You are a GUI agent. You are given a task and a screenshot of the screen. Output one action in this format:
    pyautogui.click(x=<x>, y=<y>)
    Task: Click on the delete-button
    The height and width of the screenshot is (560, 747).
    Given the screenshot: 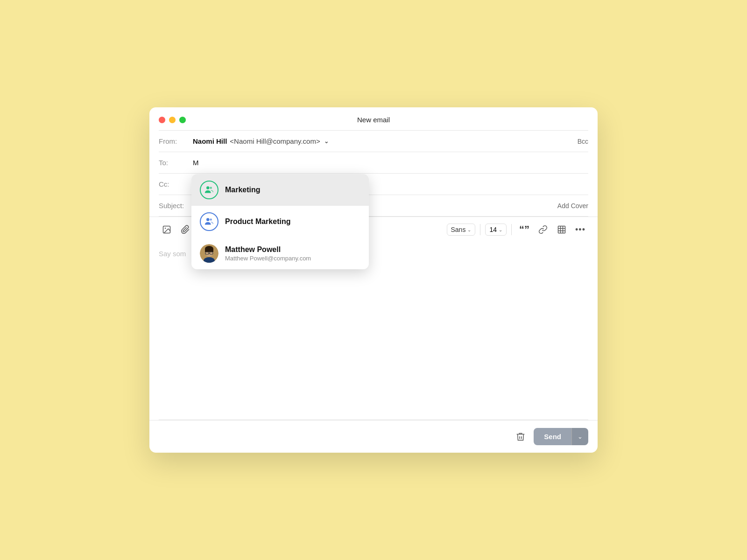 What is the action you would take?
    pyautogui.click(x=521, y=437)
    